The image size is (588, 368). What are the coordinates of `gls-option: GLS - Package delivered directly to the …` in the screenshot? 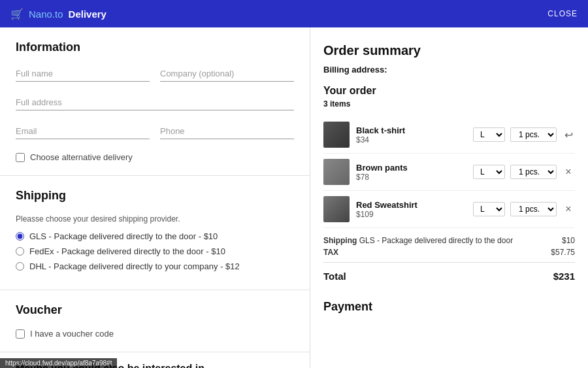 It's located at (155, 237).